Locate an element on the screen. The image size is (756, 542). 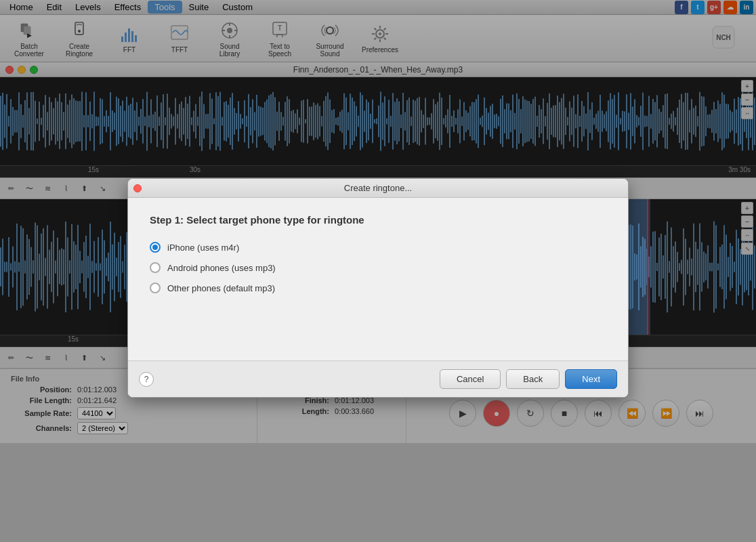
next-button: Next is located at coordinates (591, 379).